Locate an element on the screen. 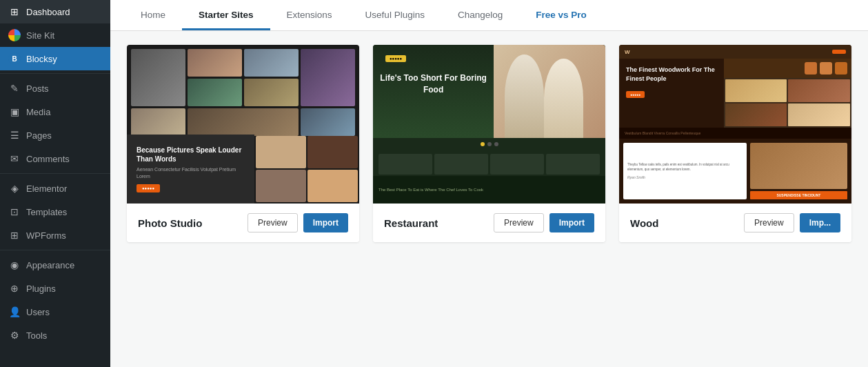  photo-grid is located at coordinates (243, 93).